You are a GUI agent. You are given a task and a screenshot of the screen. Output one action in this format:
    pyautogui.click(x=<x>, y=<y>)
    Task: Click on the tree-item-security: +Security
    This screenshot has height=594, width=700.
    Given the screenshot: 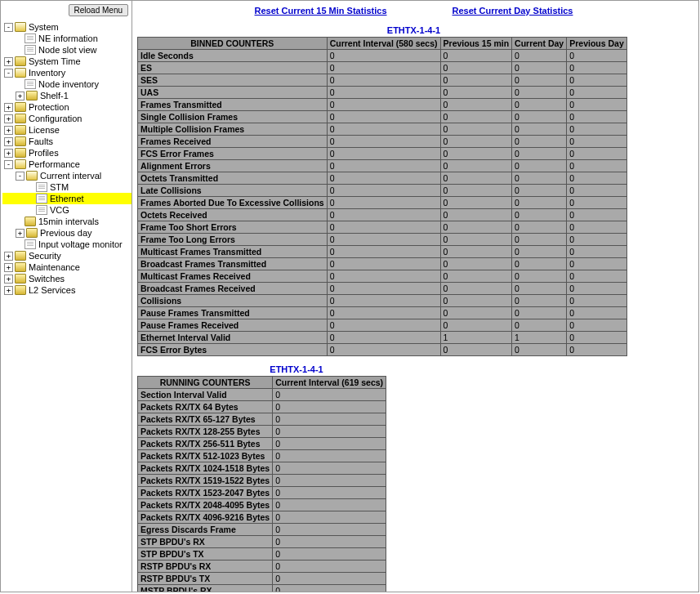 What is the action you would take?
    pyautogui.click(x=67, y=256)
    